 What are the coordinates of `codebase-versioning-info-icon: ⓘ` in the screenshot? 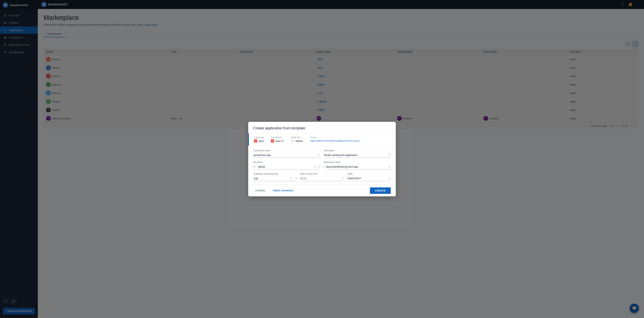 It's located at (292, 178).